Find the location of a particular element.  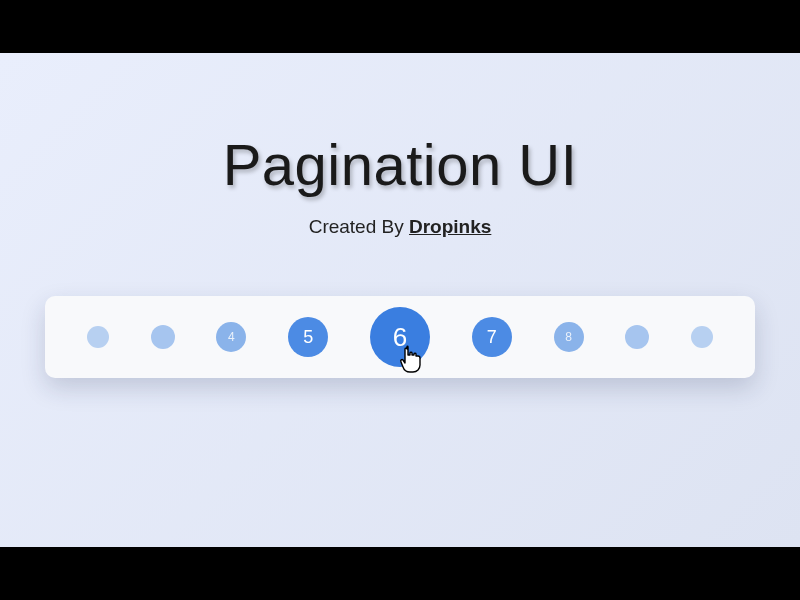

subtitle-prefix: Created By is located at coordinates (359, 226).